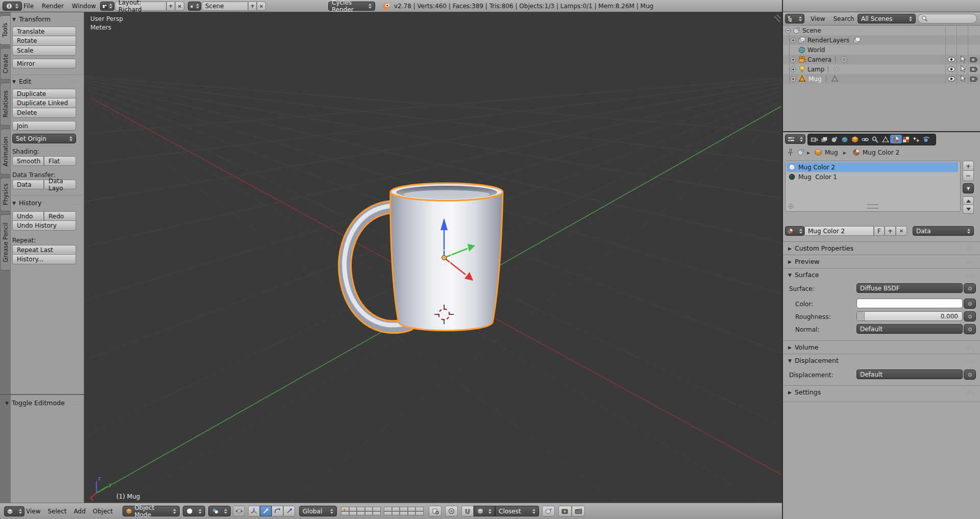 The height and width of the screenshot is (519, 980). Describe the element at coordinates (103, 511) in the screenshot. I see `menu-object: Object` at that location.